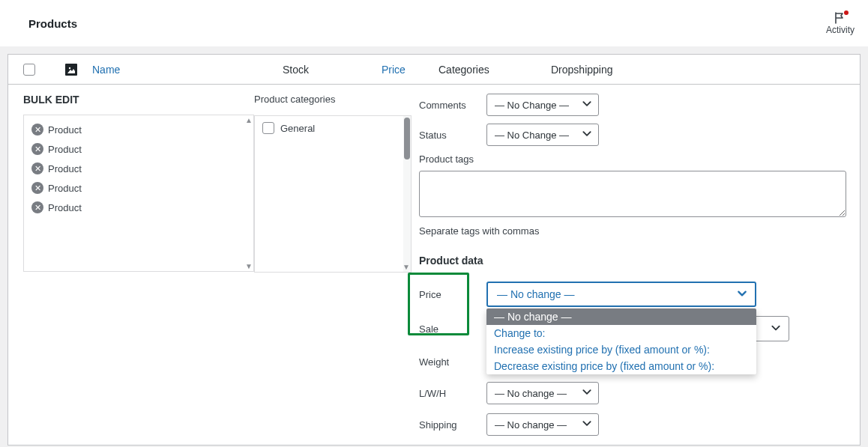 The height and width of the screenshot is (447, 868). Describe the element at coordinates (453, 105) in the screenshot. I see `comments-label: Comments` at that location.